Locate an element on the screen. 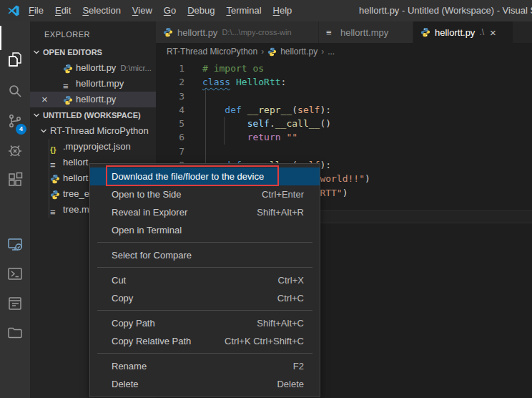 The height and width of the screenshot is (398, 532). code-line-4: 4 def __repr__(self): is located at coordinates (344, 110).